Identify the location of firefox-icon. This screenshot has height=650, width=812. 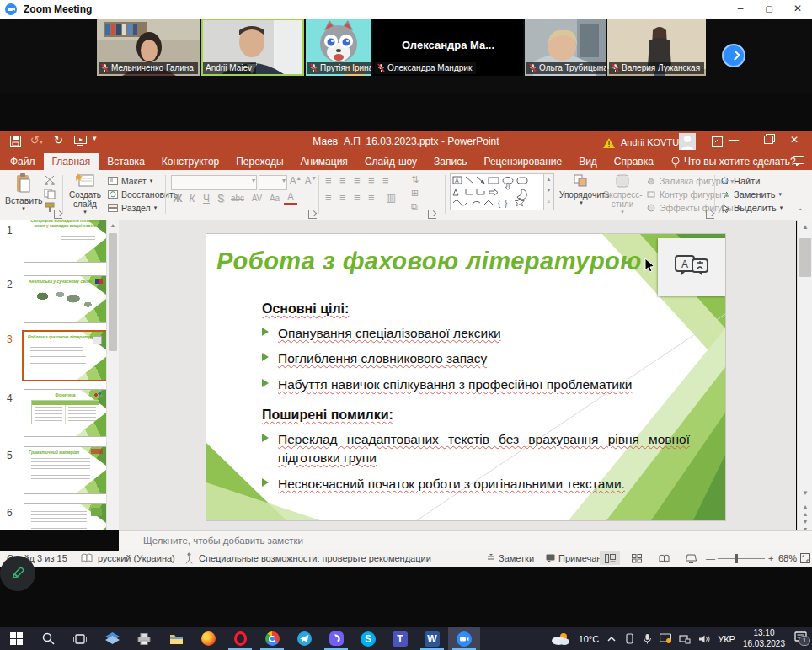
(208, 638).